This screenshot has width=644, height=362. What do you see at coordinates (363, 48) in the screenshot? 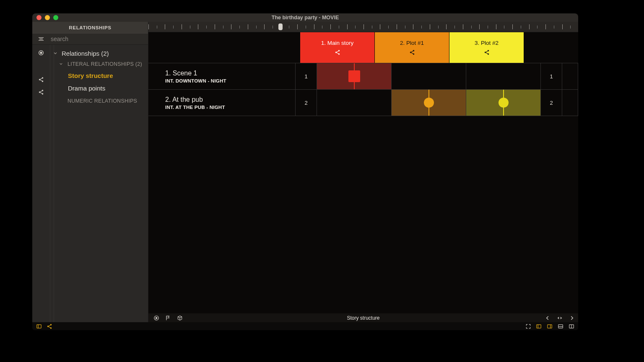
I see `header-row: 1. Main story 2. Plot #1 3. Plot #2` at bounding box center [363, 48].